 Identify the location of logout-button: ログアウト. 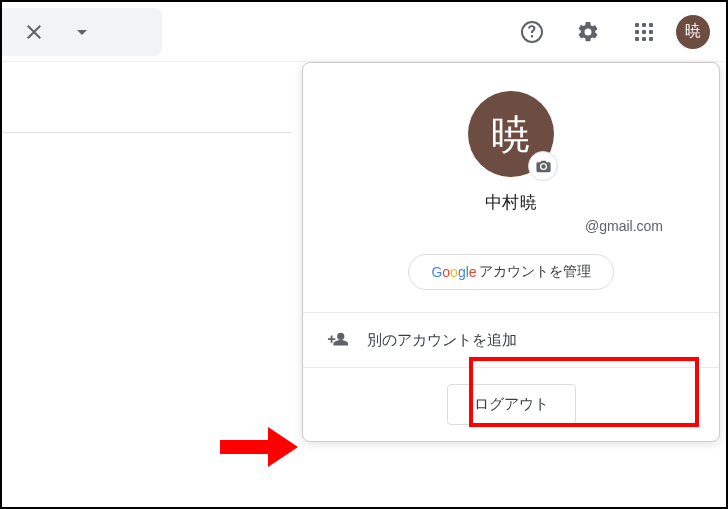
(512, 404).